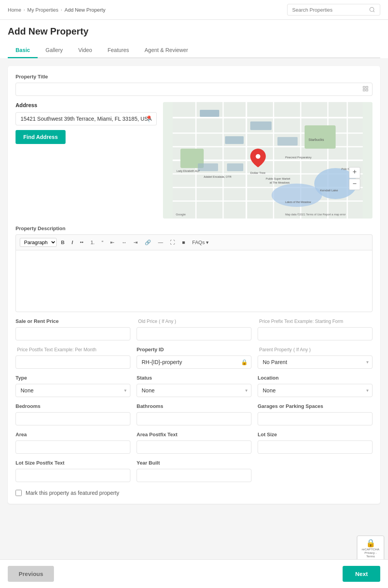 The height and width of the screenshot is (588, 388). What do you see at coordinates (113, 242) in the screenshot?
I see `align-left-button: ⇤` at bounding box center [113, 242].